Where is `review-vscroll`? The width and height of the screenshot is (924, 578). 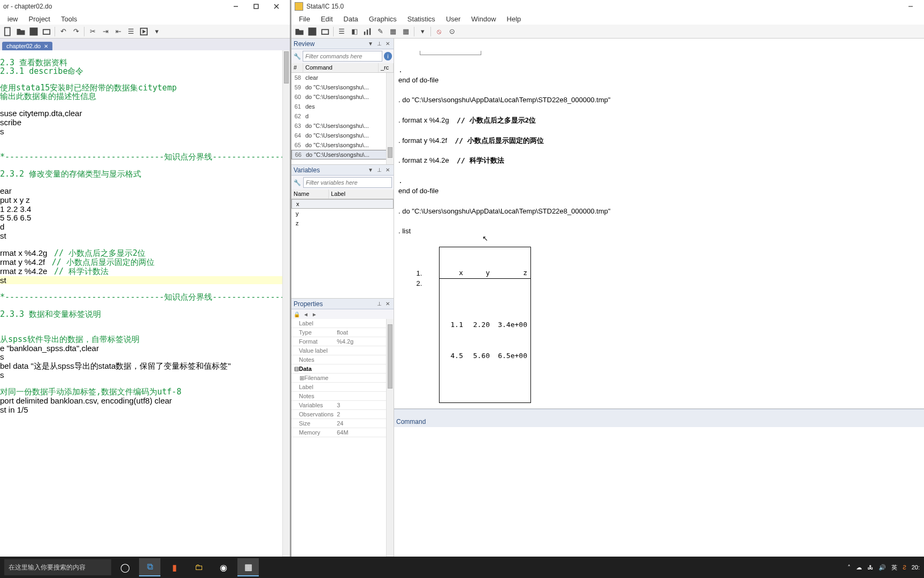
review-vscroll is located at coordinates (390, 119).